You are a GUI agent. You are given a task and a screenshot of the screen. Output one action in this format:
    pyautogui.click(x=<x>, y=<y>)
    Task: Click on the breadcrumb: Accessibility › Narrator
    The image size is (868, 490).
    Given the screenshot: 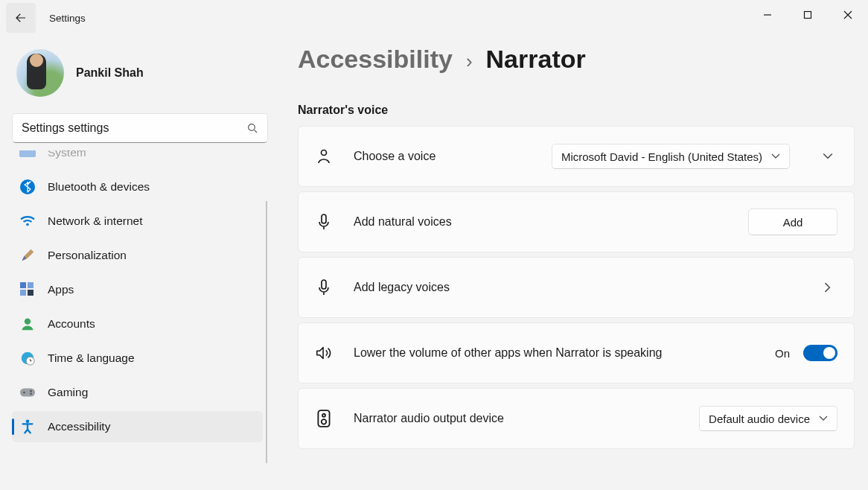 What is the action you would take?
    pyautogui.click(x=576, y=60)
    